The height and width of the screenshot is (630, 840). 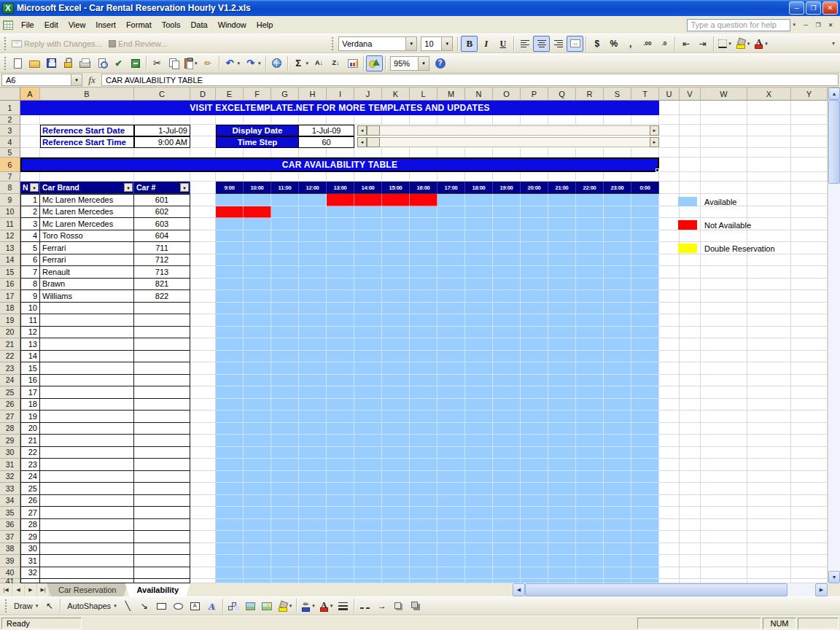 What do you see at coordinates (834, 335) in the screenshot?
I see `vertical-scrollbar: ▲ ▼` at bounding box center [834, 335].